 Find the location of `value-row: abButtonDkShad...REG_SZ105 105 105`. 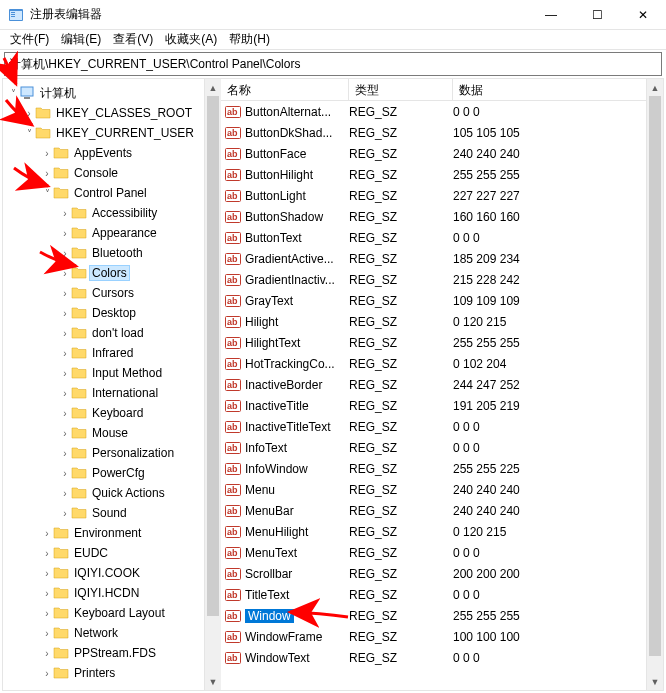

value-row: abButtonDkShad...REG_SZ105 105 105 is located at coordinates (442, 132).